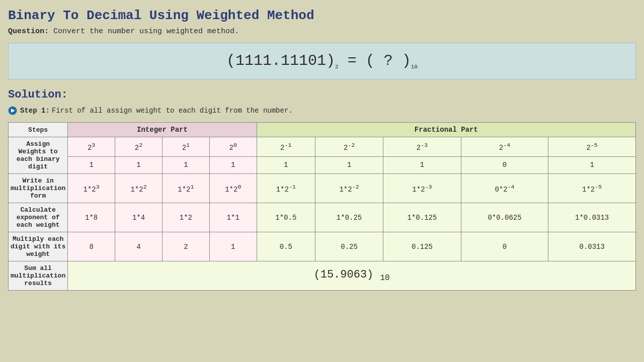 This screenshot has width=644, height=362. Describe the element at coordinates (233, 189) in the screenshot. I see `cell-int-m0: 1*20` at that location.